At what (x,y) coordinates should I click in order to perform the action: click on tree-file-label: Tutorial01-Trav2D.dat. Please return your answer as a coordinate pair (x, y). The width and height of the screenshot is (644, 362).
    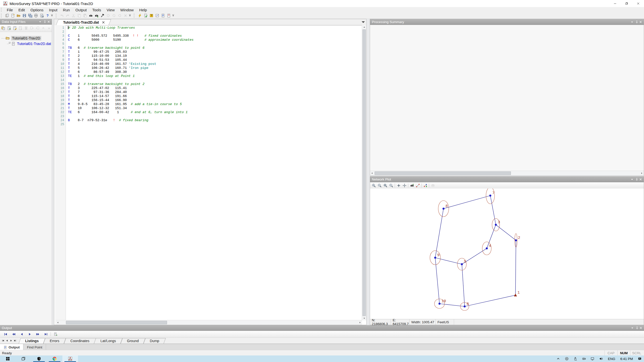
    Looking at the image, I should click on (34, 44).